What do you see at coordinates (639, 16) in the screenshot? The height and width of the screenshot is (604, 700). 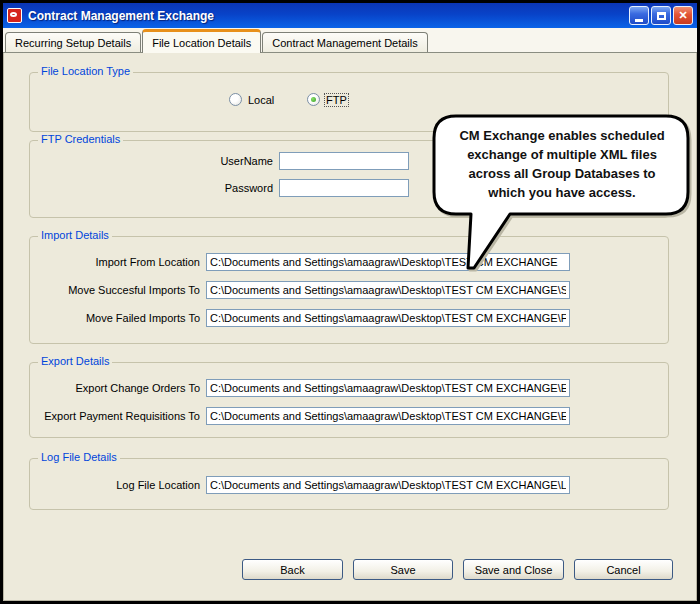 I see `minimize-button` at bounding box center [639, 16].